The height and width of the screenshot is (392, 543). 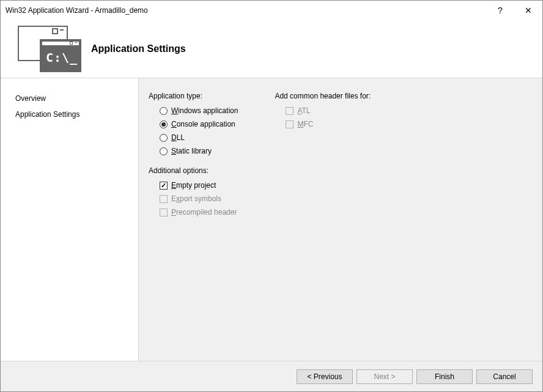 I want to click on app-type-label: Application type:, so click(x=193, y=96).